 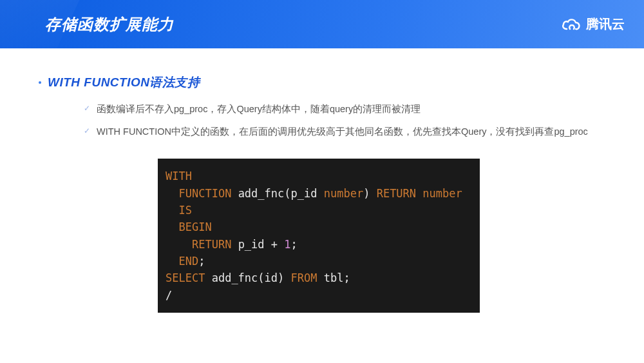 What do you see at coordinates (322, 25) in the screenshot?
I see `slide-header: 存储函数扩展能力 腾讯云` at bounding box center [322, 25].